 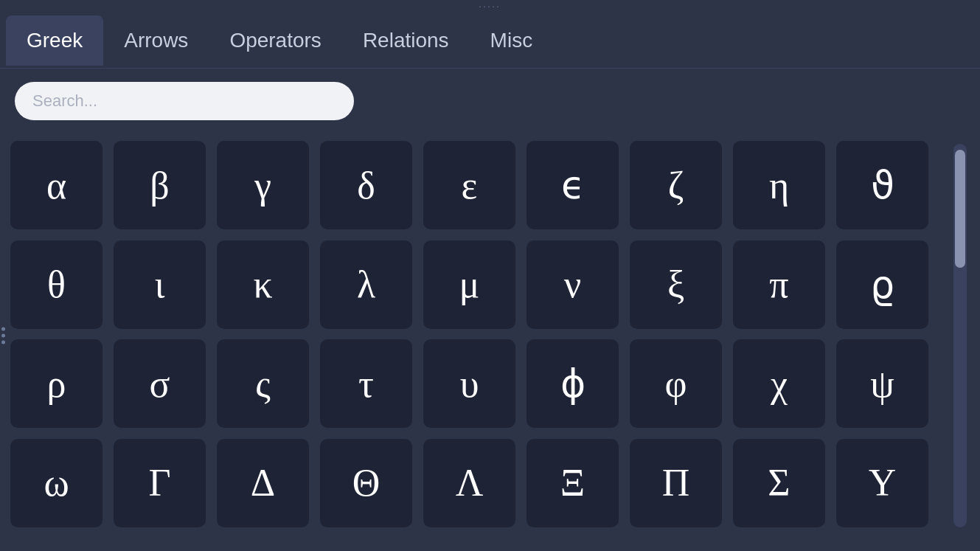 I want to click on tab-arrows: Arrows, so click(x=156, y=41).